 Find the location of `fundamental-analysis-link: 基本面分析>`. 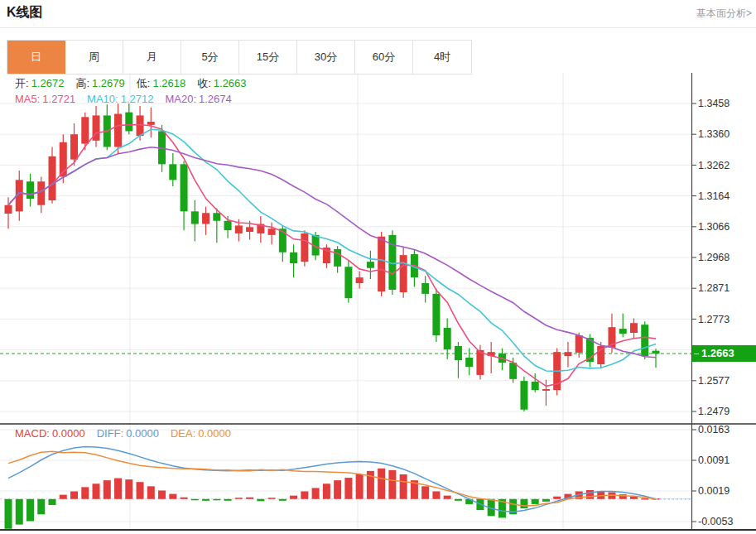

fundamental-analysis-link: 基本面分析> is located at coordinates (724, 13).